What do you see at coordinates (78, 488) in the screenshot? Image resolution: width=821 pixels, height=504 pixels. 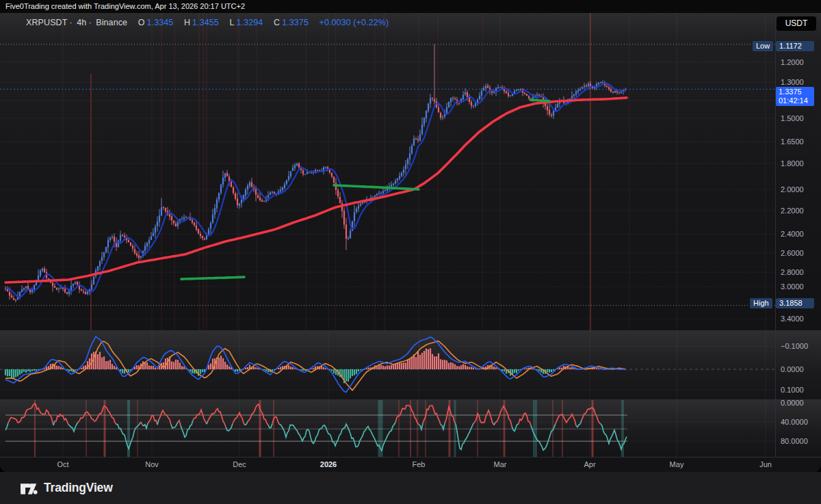 I see `tradingview-brand-text: TradingView` at bounding box center [78, 488].